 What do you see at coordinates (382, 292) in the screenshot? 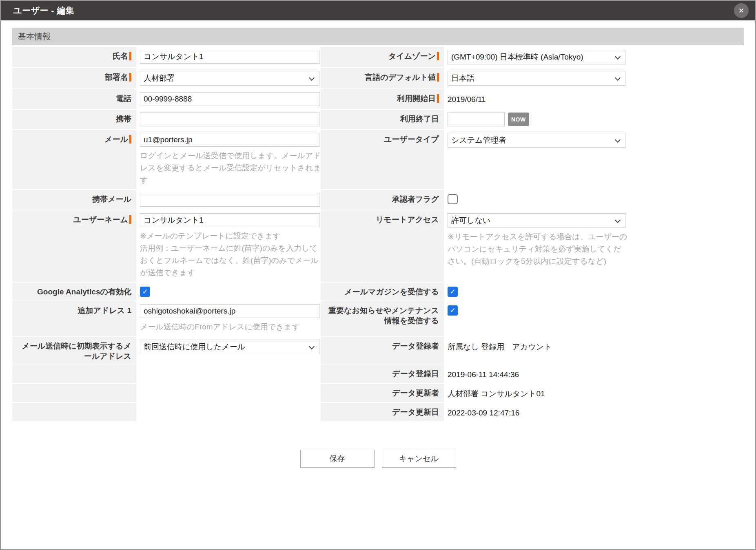
I see `mail-magazine-label: メールマガジンを受信する` at bounding box center [382, 292].